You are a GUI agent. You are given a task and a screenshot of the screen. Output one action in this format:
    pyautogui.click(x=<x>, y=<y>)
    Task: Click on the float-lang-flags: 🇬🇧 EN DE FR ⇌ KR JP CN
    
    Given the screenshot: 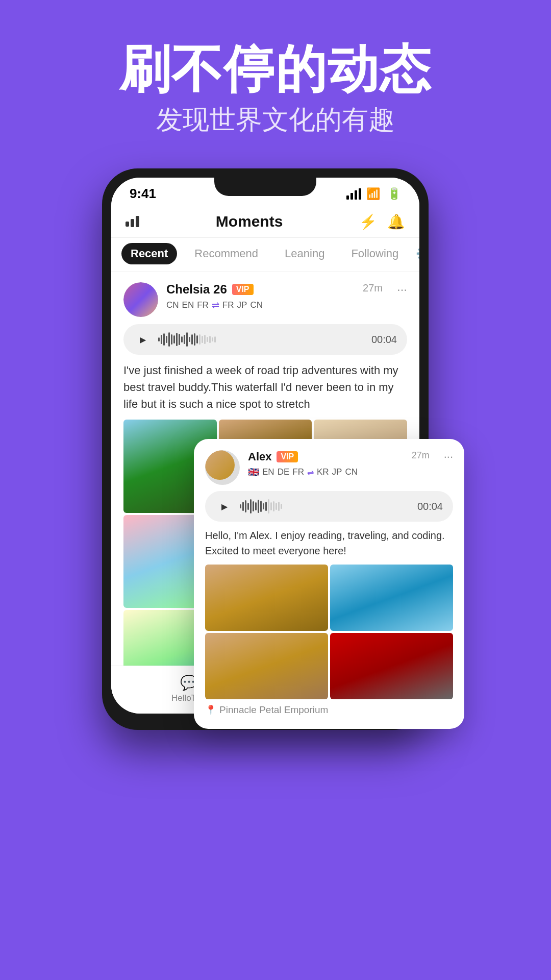 What is the action you would take?
    pyautogui.click(x=325, y=472)
    